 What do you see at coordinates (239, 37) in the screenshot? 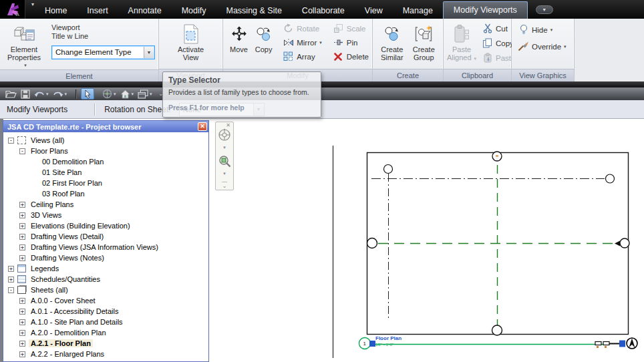
I see `move-button: Move` at bounding box center [239, 37].